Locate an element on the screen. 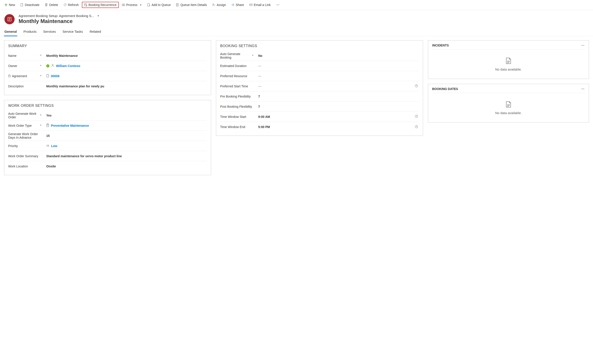 The width and height of the screenshot is (593, 364). deactivate-icon is located at coordinates (22, 5).